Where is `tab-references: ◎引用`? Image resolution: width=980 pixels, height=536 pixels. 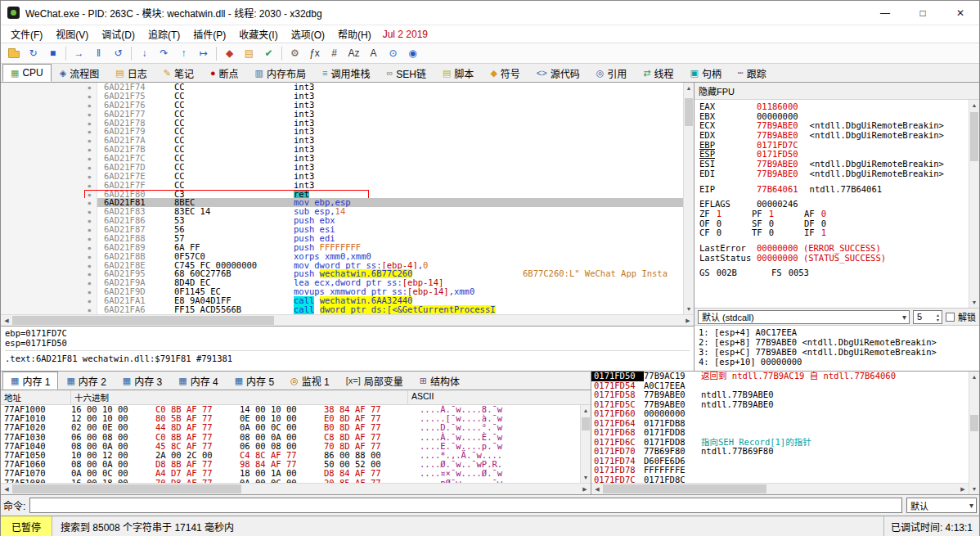
tab-references: ◎引用 is located at coordinates (612, 73).